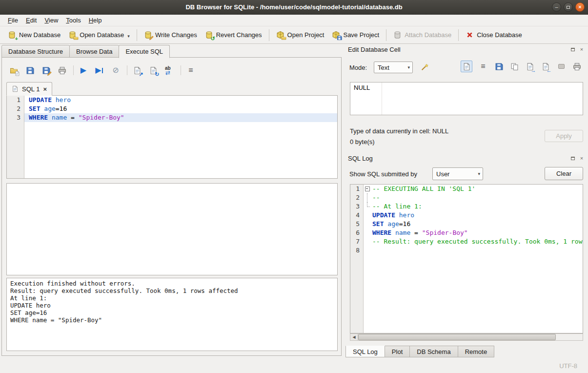 Image resolution: width=588 pixels, height=373 pixels. What do you see at coordinates (357, 233) in the screenshot?
I see `line-number: 6` at bounding box center [357, 233].